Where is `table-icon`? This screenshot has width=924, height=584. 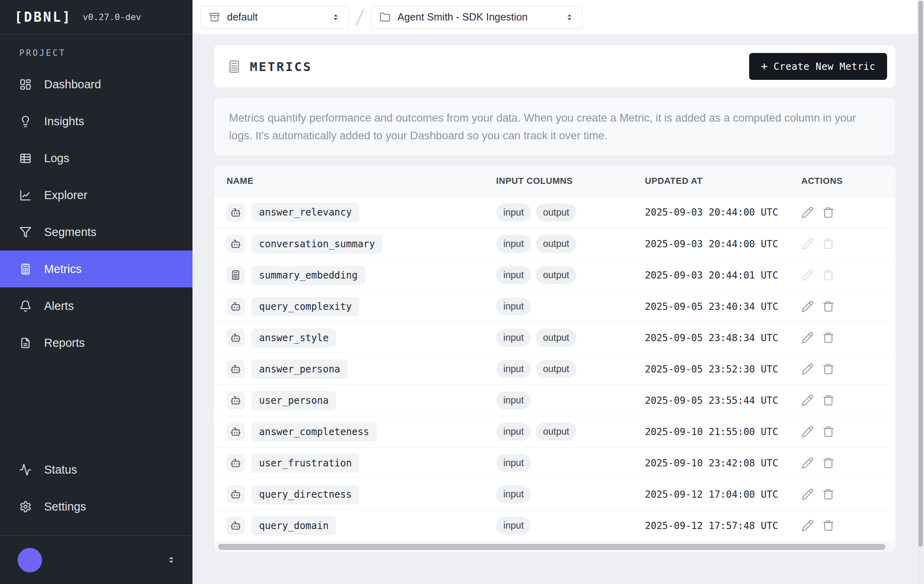 table-icon is located at coordinates (26, 158).